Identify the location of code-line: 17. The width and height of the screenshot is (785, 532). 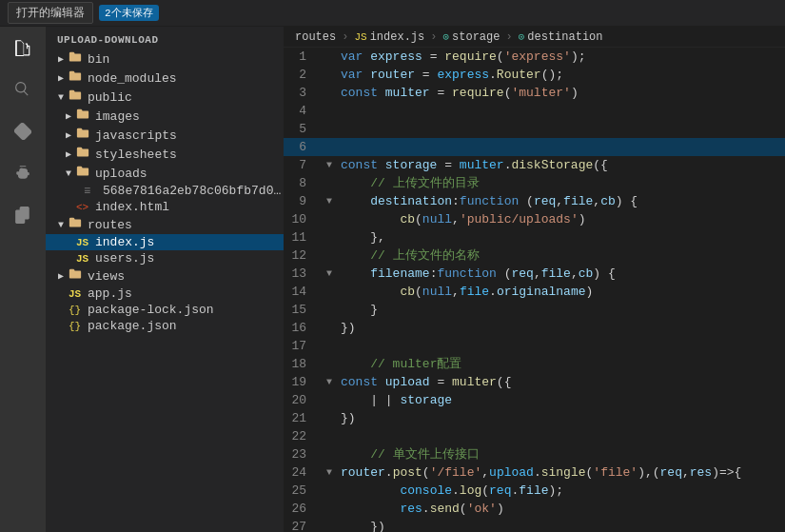
(535, 346).